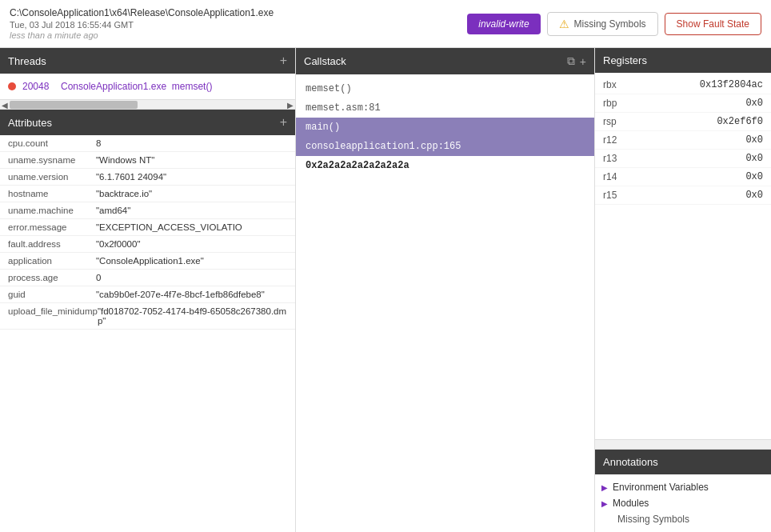 This screenshot has width=771, height=532. I want to click on attr-key: uname.version, so click(52, 177).